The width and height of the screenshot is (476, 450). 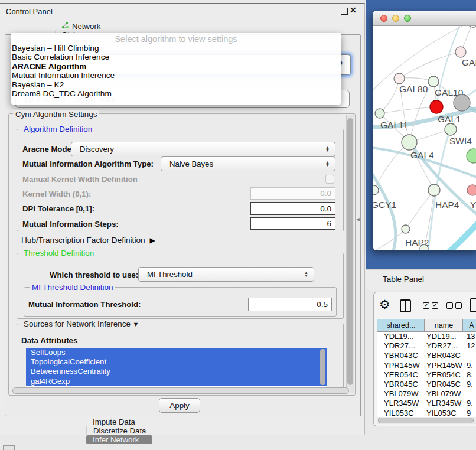 I want to click on network-window-titlebar, so click(x=425, y=18).